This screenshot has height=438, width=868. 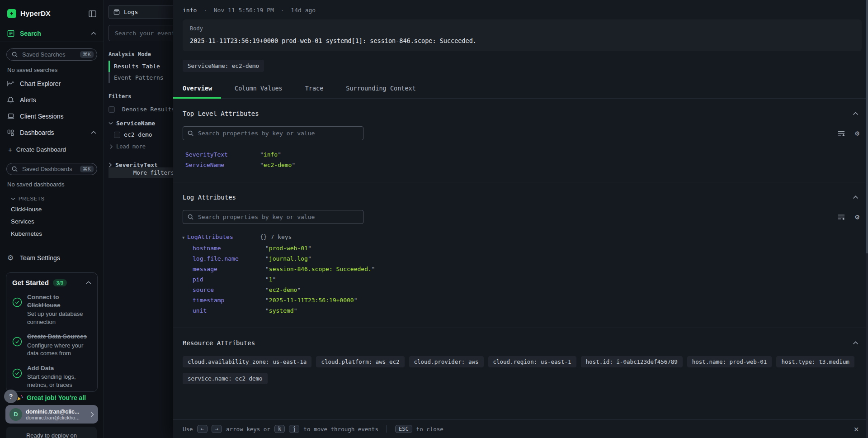 I want to click on service-name-tag: ServiceName: ec2-demo, so click(x=223, y=66).